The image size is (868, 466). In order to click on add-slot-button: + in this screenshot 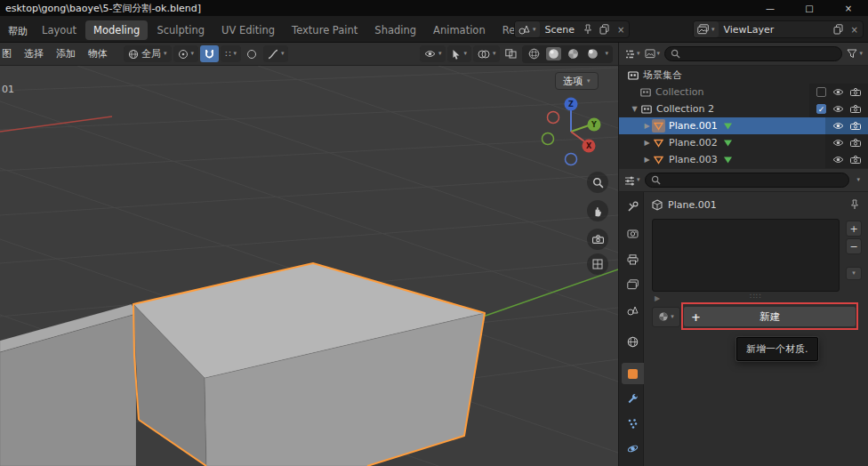, I will do `click(854, 229)`.